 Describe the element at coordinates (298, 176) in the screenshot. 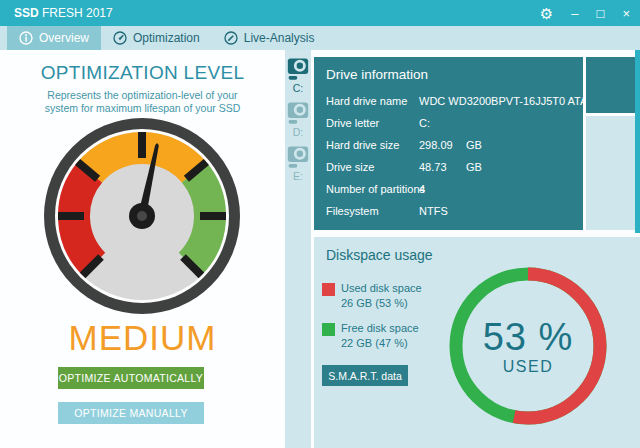

I see `drive-letter-label: E:` at that location.